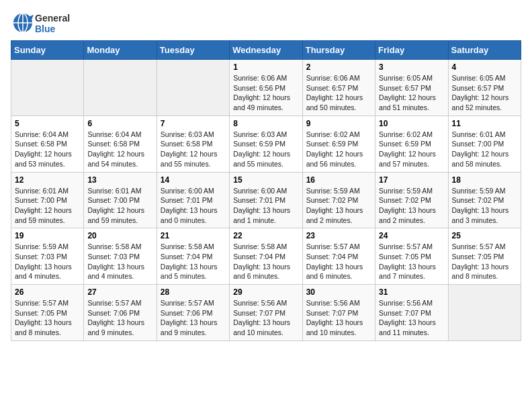 This screenshot has height=411, width=532. What do you see at coordinates (339, 292) in the screenshot?
I see `day-number: 30` at bounding box center [339, 292].